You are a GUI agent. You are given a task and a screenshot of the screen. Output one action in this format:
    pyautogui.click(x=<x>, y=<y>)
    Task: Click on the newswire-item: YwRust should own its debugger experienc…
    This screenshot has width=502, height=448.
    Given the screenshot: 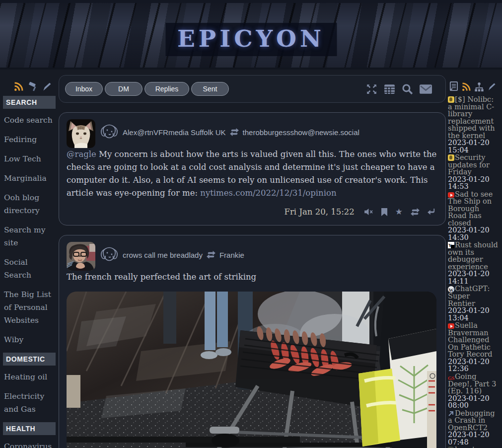 What is the action you would take?
    pyautogui.click(x=473, y=263)
    